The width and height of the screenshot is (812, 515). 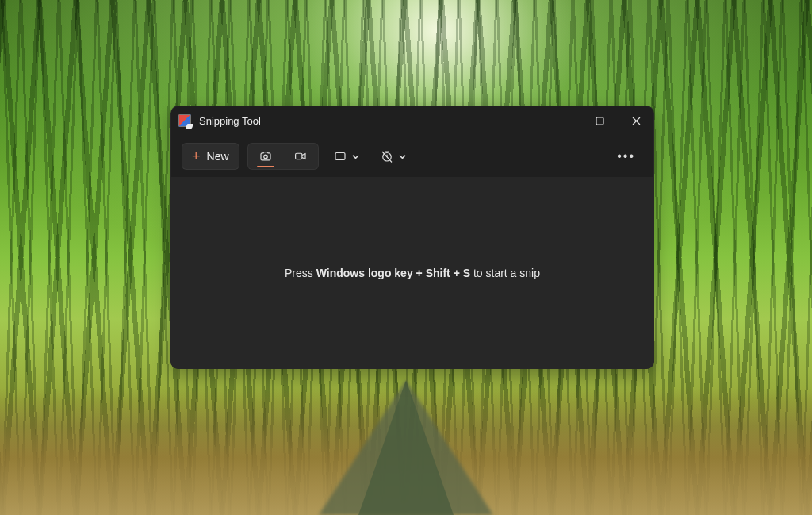 What do you see at coordinates (211, 156) in the screenshot?
I see `new-snip-button: + New` at bounding box center [211, 156].